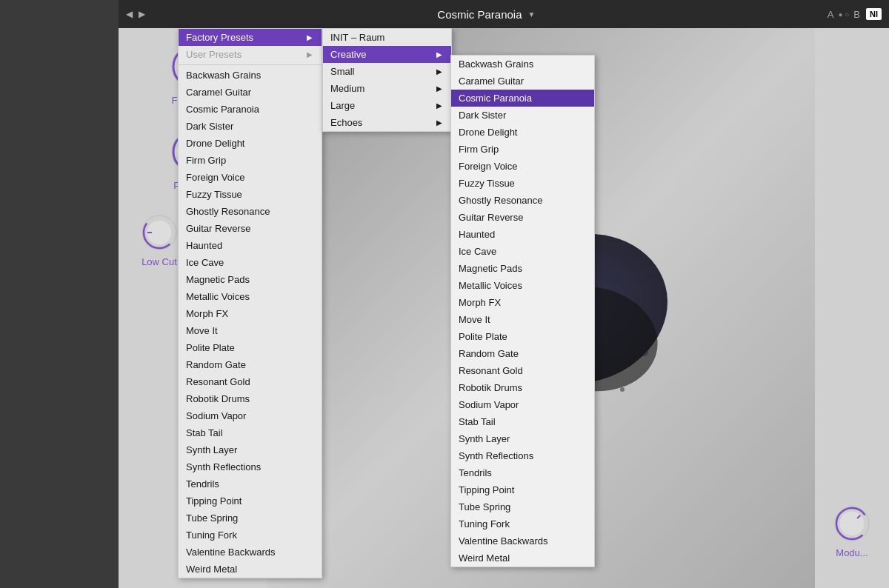 The width and height of the screenshot is (889, 588). What do you see at coordinates (856, 15) in the screenshot?
I see `b-label: B` at bounding box center [856, 15].